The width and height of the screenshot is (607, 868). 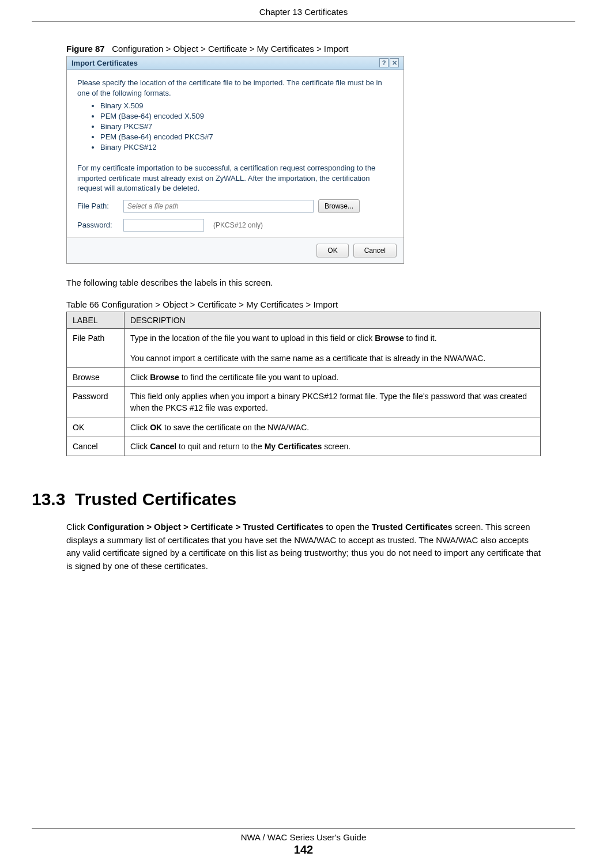 I want to click on list-item: PEM (Base-64) encoded PKCS#7, so click(x=247, y=137).